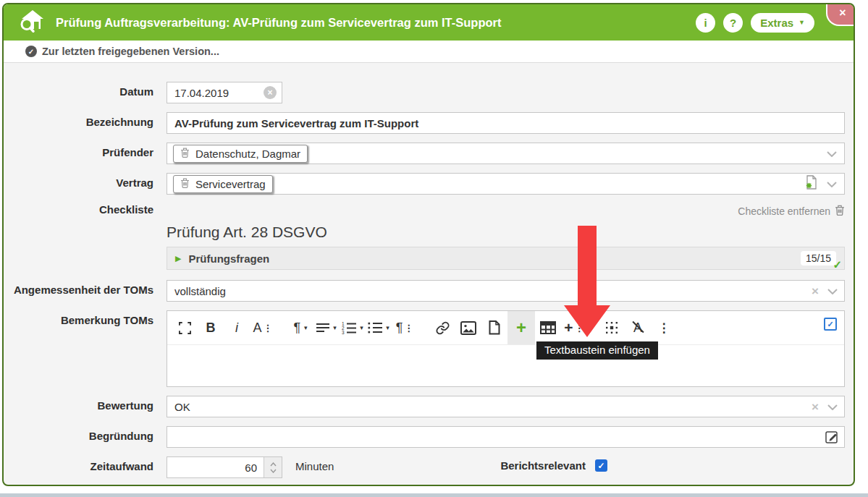 Image resolution: width=868 pixels, height=497 pixels. What do you see at coordinates (505, 366) in the screenshot?
I see `editor-content-area` at bounding box center [505, 366].